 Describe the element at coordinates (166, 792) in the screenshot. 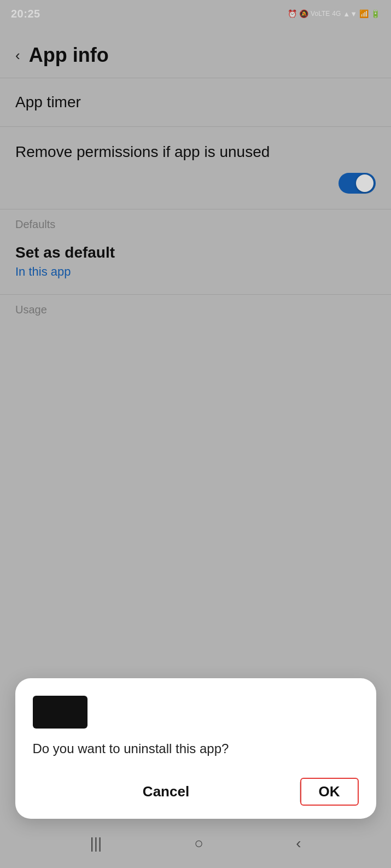

I see `cancel-button: Cancel` at that location.